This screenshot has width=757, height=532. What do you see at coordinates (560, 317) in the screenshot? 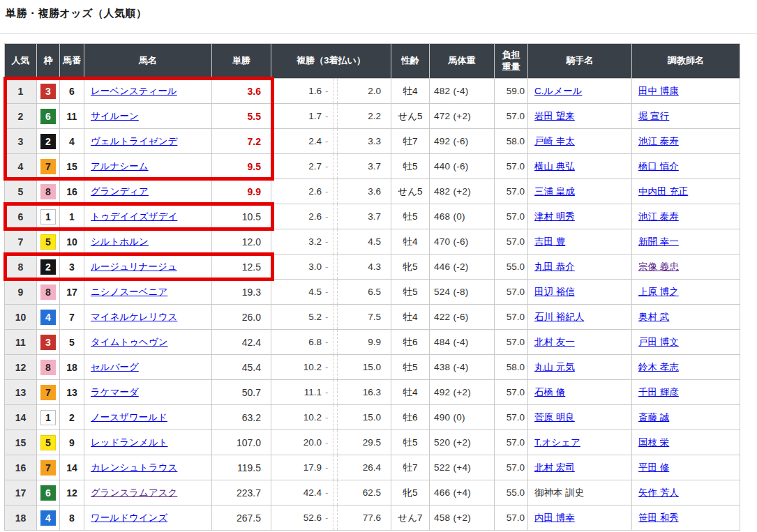
I see `jockey-link: 石川 裕紀人` at bounding box center [560, 317].